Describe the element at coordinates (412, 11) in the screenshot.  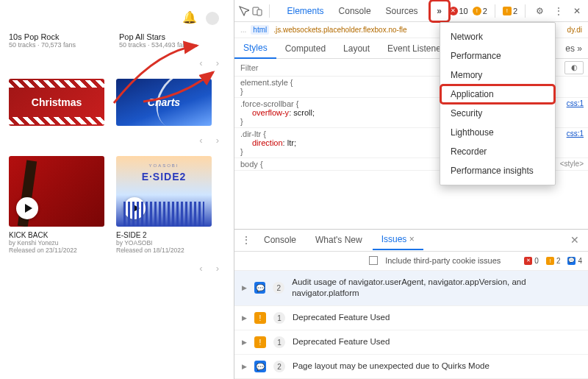
I see `devtools-topbar: Elements Console Sources » ✕10 !2 !2 ⚙ ⋮…` at that location.